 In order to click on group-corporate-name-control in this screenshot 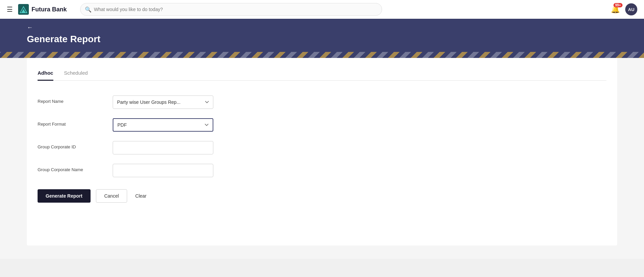, I will do `click(163, 170)`.